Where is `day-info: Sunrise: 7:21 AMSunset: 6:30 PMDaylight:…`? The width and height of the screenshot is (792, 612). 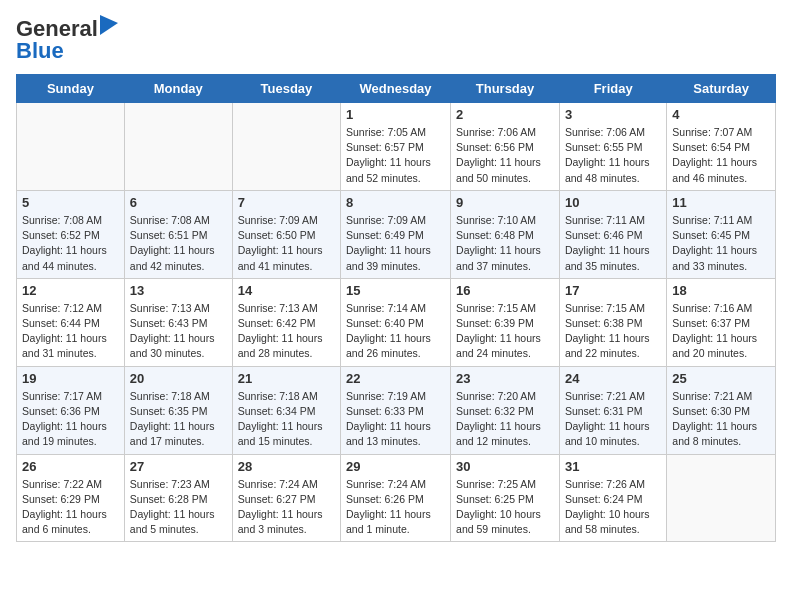
day-info: Sunrise: 7:21 AMSunset: 6:30 PMDaylight:… is located at coordinates (721, 420).